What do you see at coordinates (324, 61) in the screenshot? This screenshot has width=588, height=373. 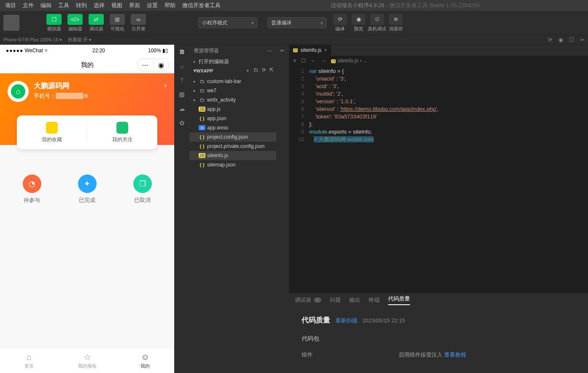 I see `forward-icon: →` at bounding box center [324, 61].